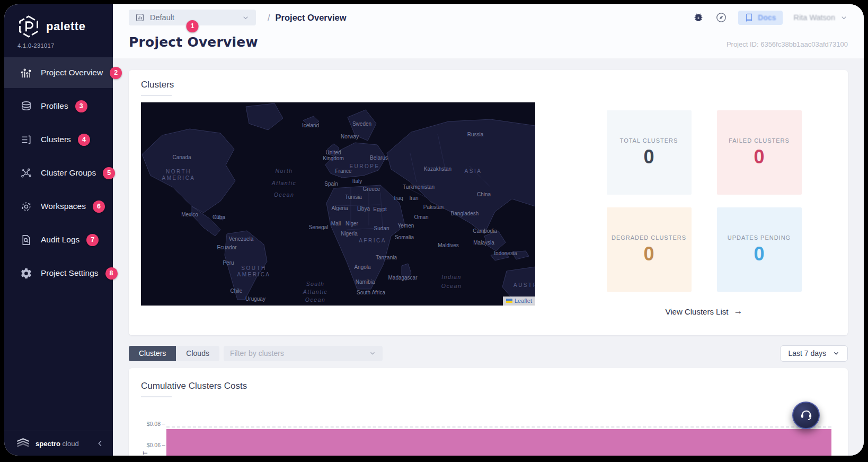 Image resolution: width=868 pixels, height=462 pixels. Describe the element at coordinates (58, 140) in the screenshot. I see `sidebar-item-clusters: Clusters4` at that location.